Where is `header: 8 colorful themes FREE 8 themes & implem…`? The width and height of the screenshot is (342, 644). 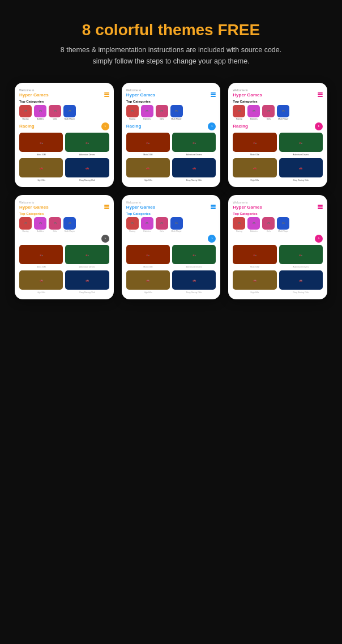 header: 8 colorful themes FREE 8 themes & implem… is located at coordinates (171, 41).